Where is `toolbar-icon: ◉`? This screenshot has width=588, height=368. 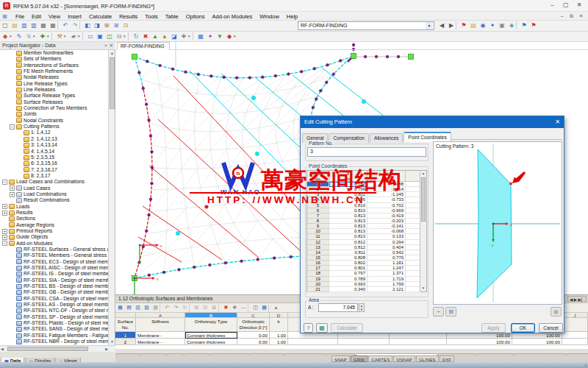
toolbar-icon: ◉ is located at coordinates (483, 25).